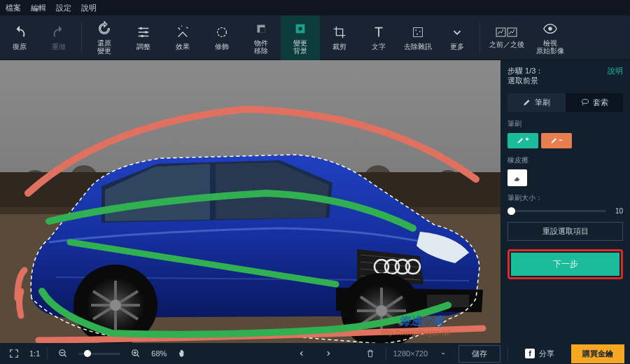  I want to click on before-after-button: 之前／之後, so click(507, 38).